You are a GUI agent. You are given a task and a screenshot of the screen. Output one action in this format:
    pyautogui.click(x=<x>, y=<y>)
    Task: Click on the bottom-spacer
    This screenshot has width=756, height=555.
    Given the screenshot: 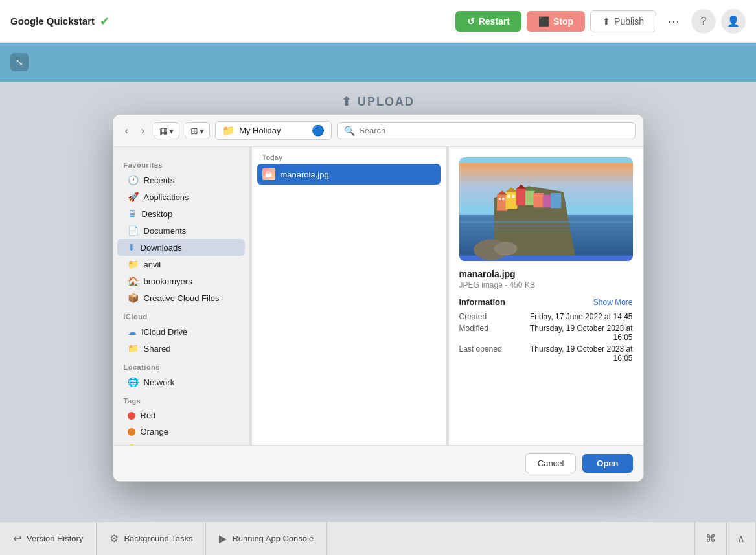 What is the action you would take?
    pyautogui.click(x=510, y=539)
    